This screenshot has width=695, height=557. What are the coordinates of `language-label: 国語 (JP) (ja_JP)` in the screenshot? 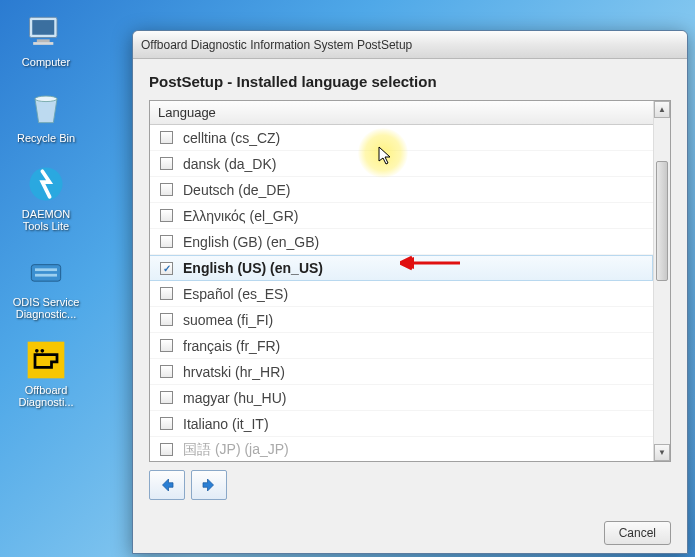 It's located at (236, 450).